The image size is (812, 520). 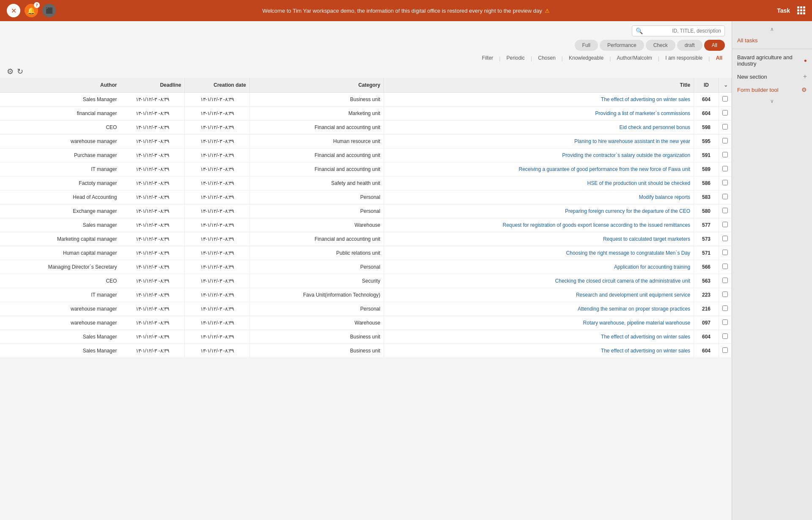 I want to click on td-title: Checking the closed circuit camera of th…, so click(x=539, y=281).